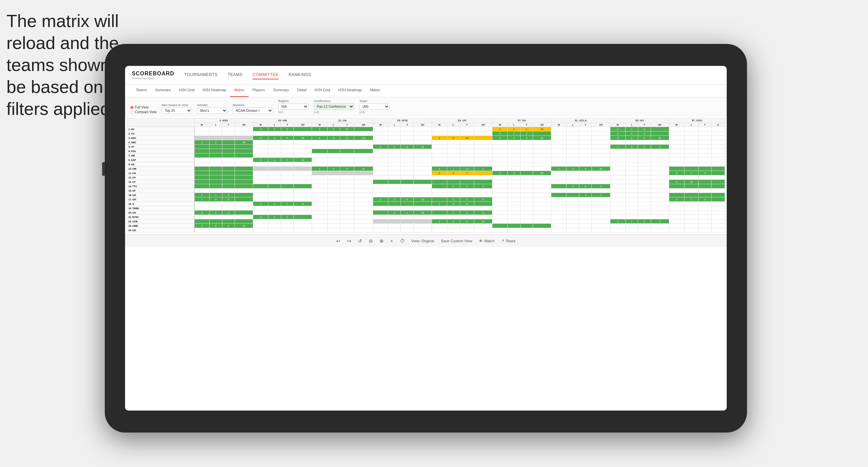 This screenshot has width=868, height=467. What do you see at coordinates (177, 111) in the screenshot?
I see `max-teams-select: Top 25 Top 50 All` at bounding box center [177, 111].